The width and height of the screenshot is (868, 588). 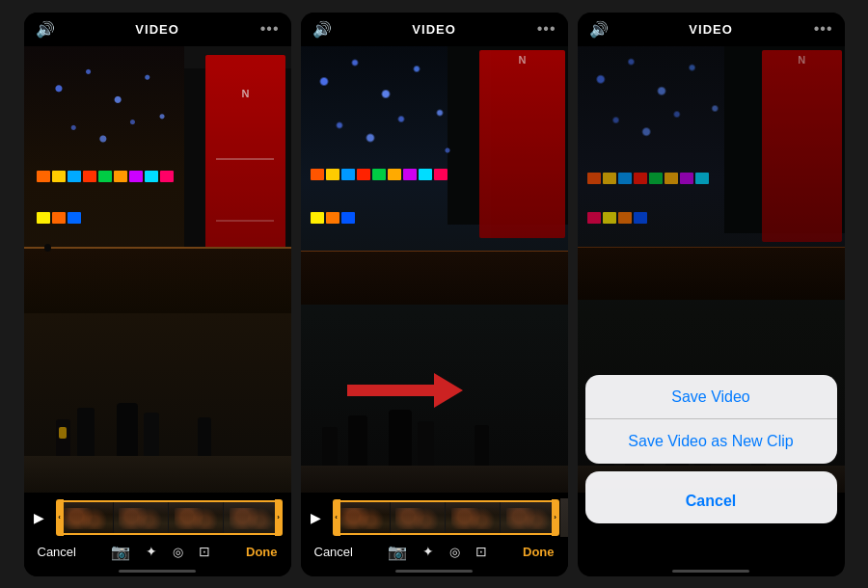 What do you see at coordinates (251, 518) in the screenshot?
I see `strip-frame-1d` at bounding box center [251, 518].